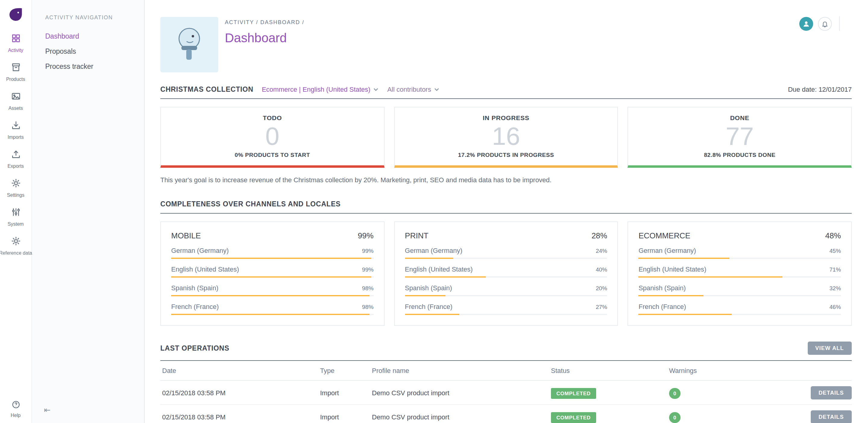  I want to click on import-download-icon, so click(16, 126).